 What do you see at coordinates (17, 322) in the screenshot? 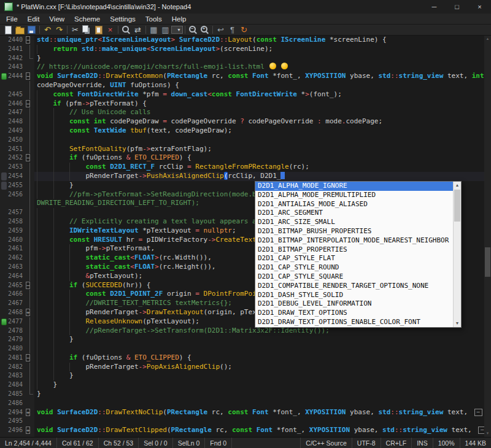
I see `line-number: 2477` at bounding box center [17, 322].